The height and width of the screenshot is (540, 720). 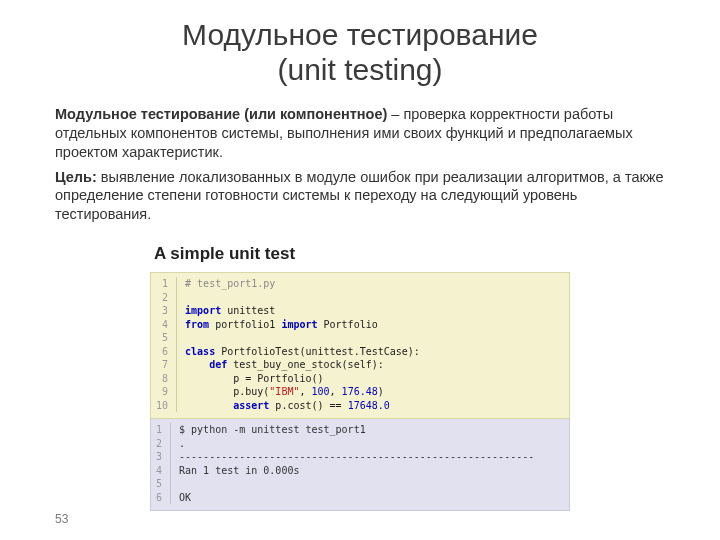 What do you see at coordinates (360, 465) in the screenshot?
I see `terminal-output: 1 2 3 4 5 6 $ python -m unittest test_po…` at bounding box center [360, 465].